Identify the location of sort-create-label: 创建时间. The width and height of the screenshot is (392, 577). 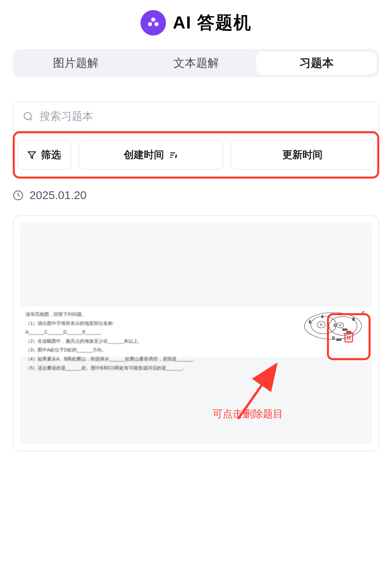
(144, 155).